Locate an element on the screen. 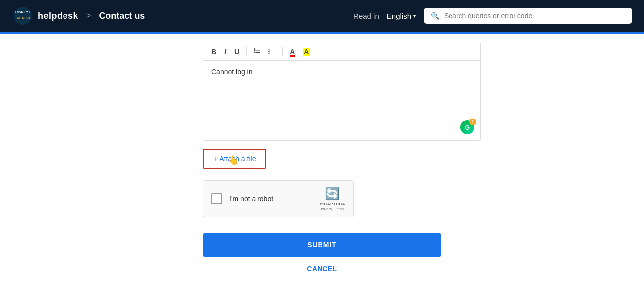  text-cursor is located at coordinates (253, 72).